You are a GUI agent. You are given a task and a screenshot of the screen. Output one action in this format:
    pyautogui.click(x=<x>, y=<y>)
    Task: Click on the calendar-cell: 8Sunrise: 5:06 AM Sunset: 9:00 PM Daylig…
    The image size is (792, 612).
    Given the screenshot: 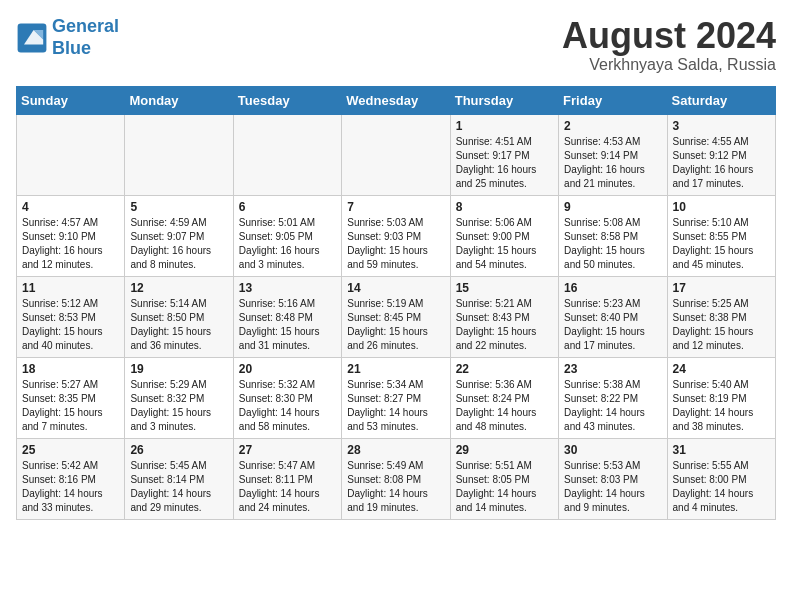 What is the action you would take?
    pyautogui.click(x=504, y=236)
    